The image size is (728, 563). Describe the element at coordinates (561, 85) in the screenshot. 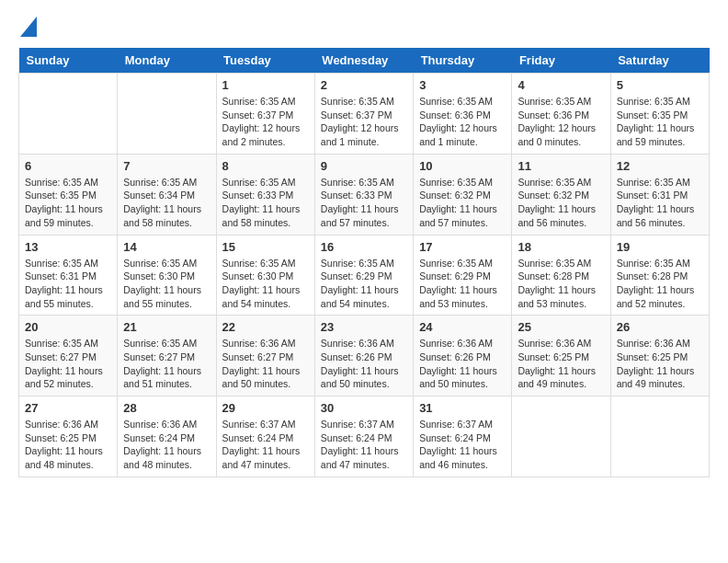

I see `day-number: 4` at that location.